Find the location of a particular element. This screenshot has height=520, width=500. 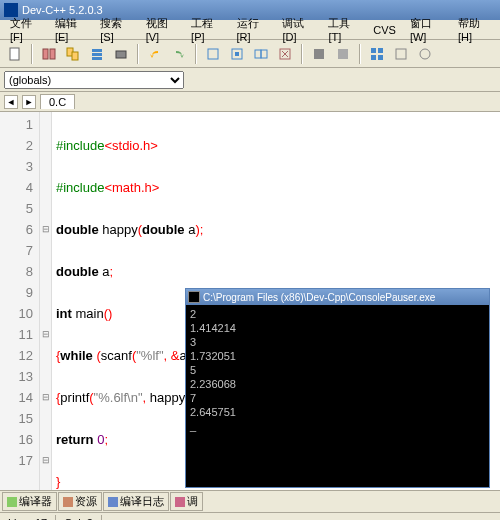

tab-prev-icon: ◄ is located at coordinates (11, 102).